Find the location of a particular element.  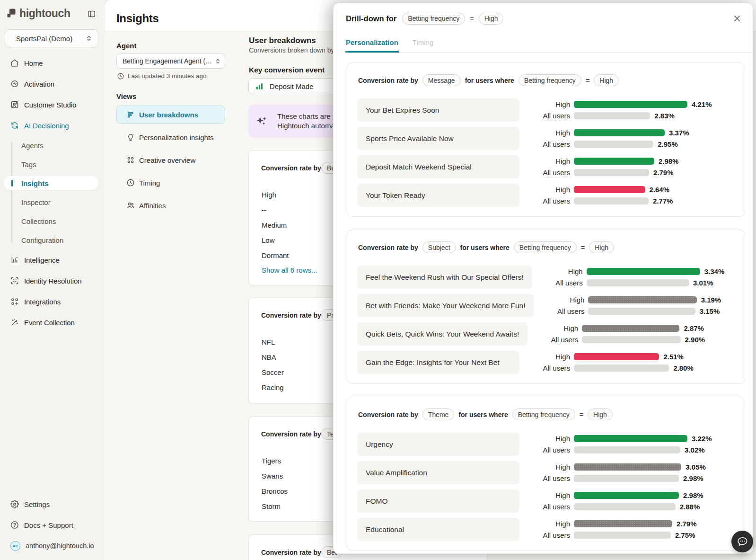

sidebar-subitem-insights: Insights is located at coordinates (53, 183).